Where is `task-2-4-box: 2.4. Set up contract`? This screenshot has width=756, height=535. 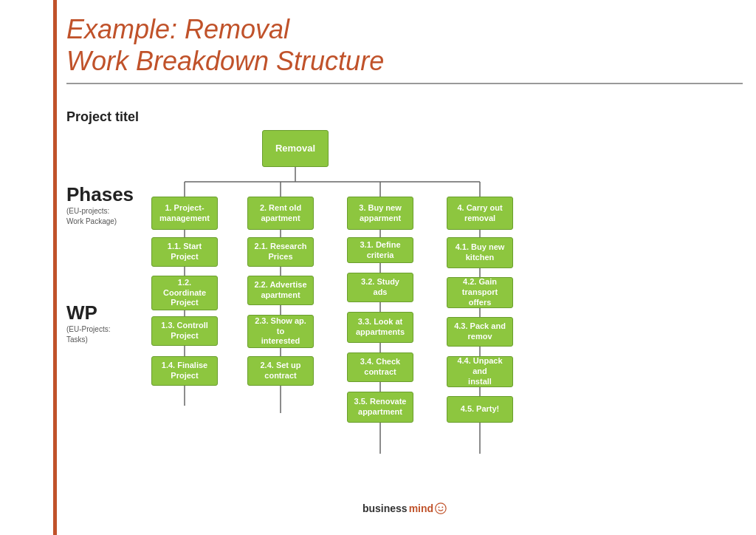
task-2-4-box: 2.4. Set up contract is located at coordinates (281, 371).